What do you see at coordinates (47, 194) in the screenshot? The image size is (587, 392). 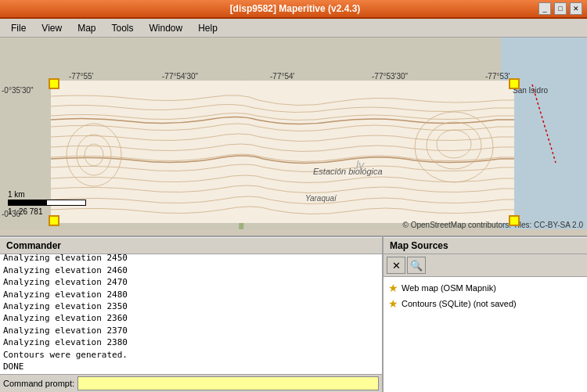 I see `scale-km-label: 1 km` at bounding box center [47, 194].